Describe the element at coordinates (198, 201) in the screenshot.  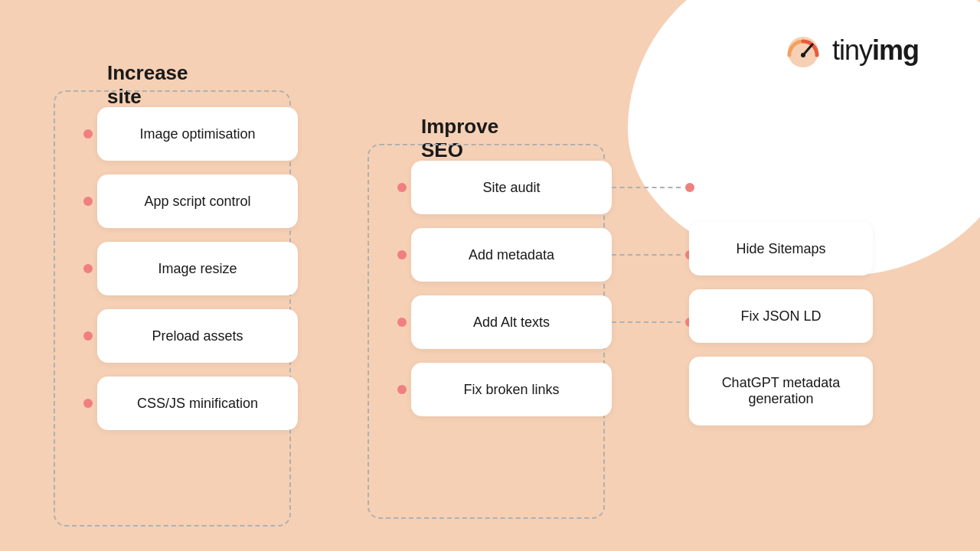
I see `card-app-script: App script control` at that location.